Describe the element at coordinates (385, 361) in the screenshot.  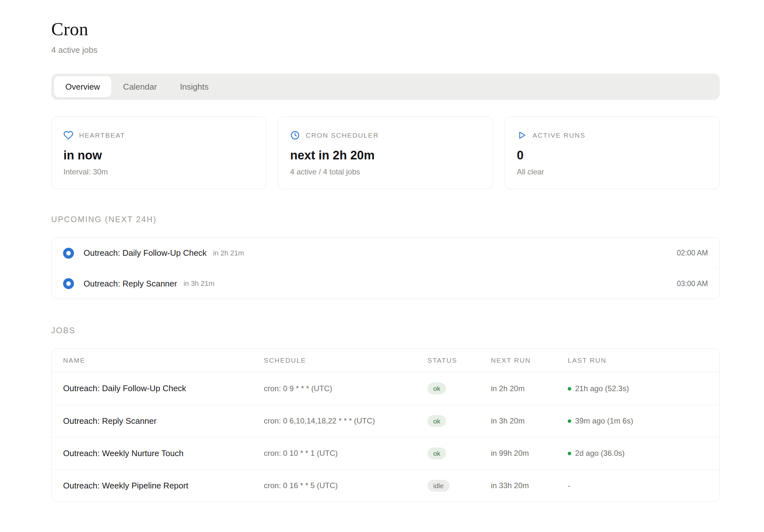
I see `jobs-table-header: NAME SCHEDULE STATUS NEXT RUN LAST RUN` at that location.